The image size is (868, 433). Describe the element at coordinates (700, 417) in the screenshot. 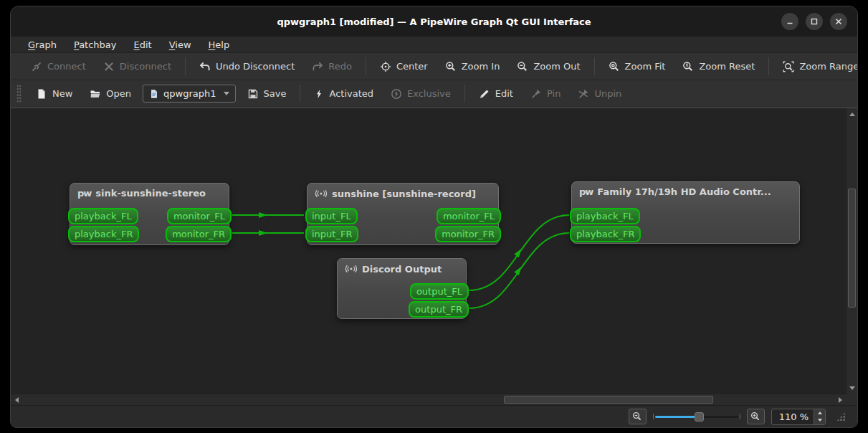

I see `zoom-slider-handle` at that location.